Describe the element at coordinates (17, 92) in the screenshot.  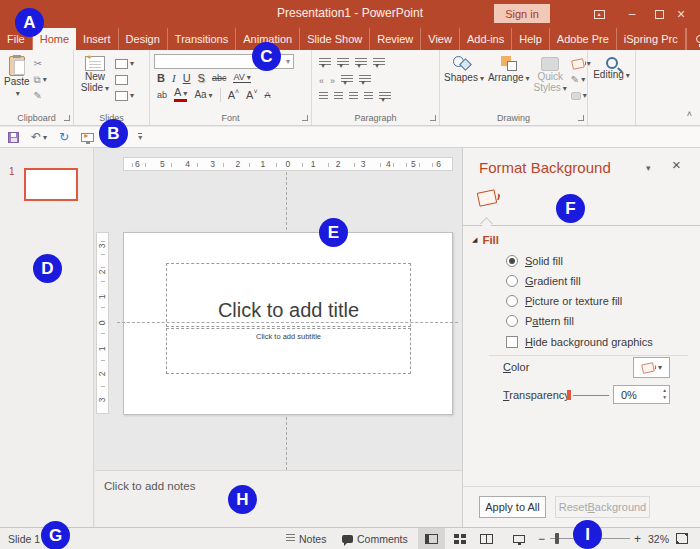
I see `paste-dropdown-arrow` at that location.